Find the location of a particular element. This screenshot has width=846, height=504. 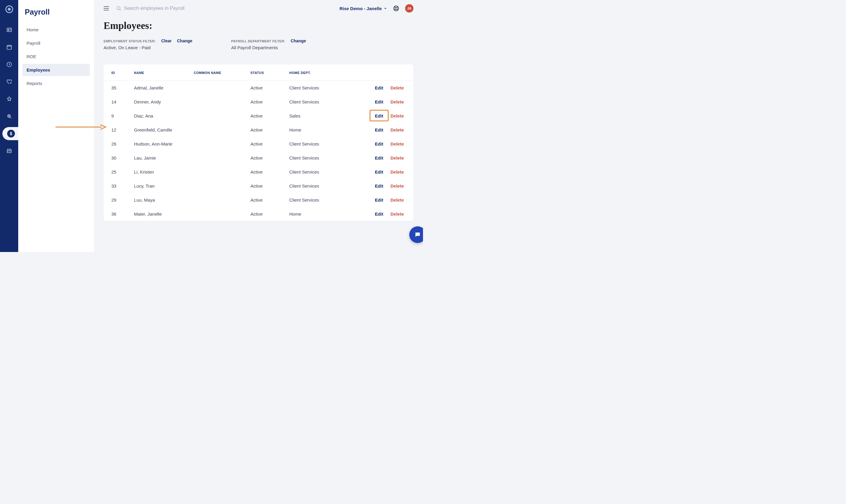

table-row: 14Denner, AndyActiveClient ServicesEditD… is located at coordinates (258, 102).